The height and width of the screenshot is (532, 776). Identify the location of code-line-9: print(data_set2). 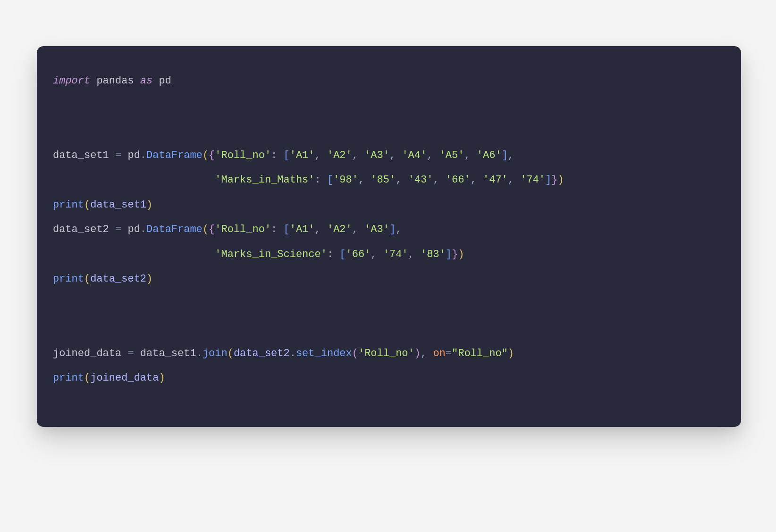
(103, 279).